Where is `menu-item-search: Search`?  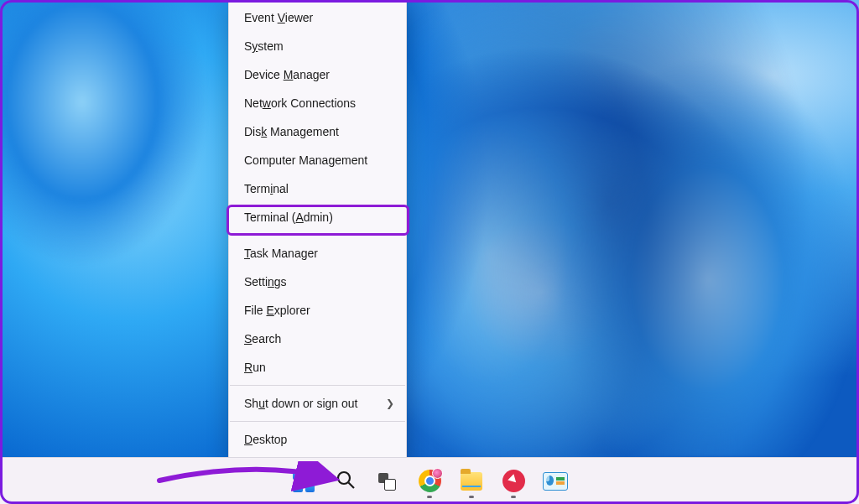 menu-item-search: Search is located at coordinates (317, 339).